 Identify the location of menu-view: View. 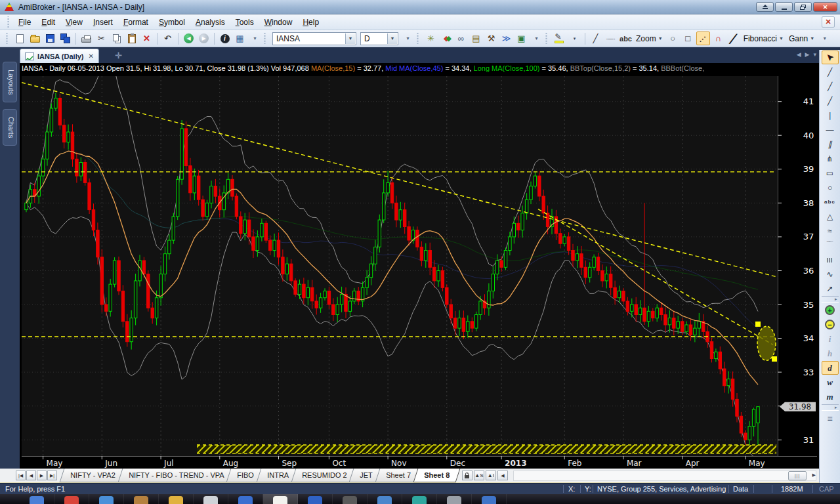
(74, 22).